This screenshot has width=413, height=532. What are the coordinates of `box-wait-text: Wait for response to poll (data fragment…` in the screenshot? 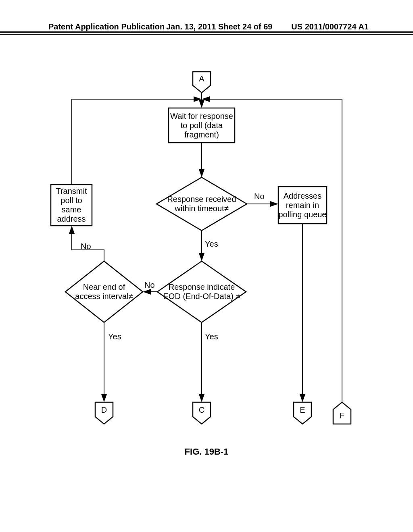 It's located at (202, 125).